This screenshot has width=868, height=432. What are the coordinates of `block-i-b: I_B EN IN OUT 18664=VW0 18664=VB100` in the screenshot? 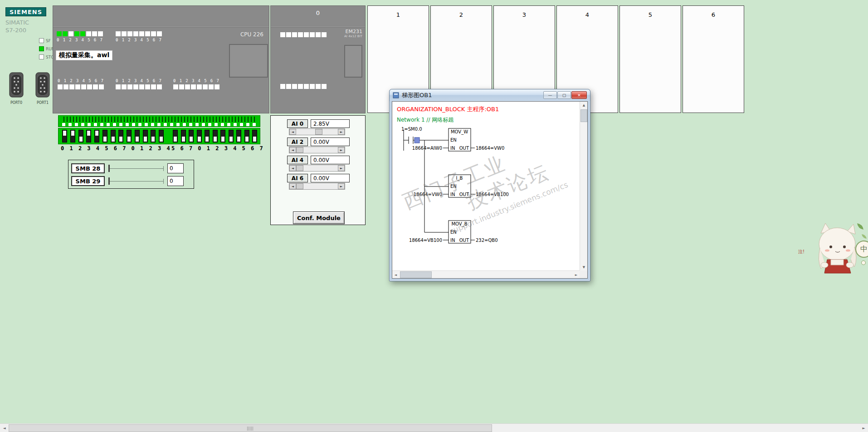 It's located at (461, 186).